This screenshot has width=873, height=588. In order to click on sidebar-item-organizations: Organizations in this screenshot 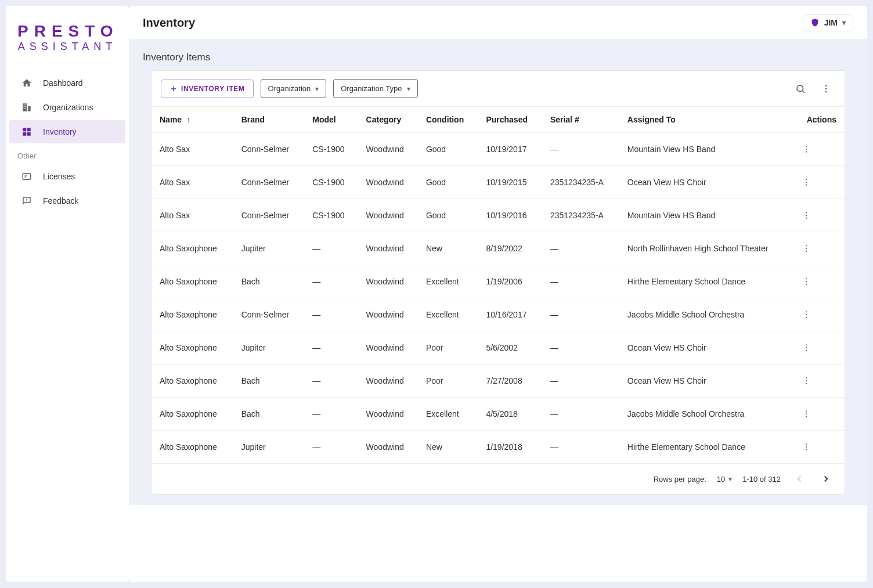, I will do `click(67, 107)`.